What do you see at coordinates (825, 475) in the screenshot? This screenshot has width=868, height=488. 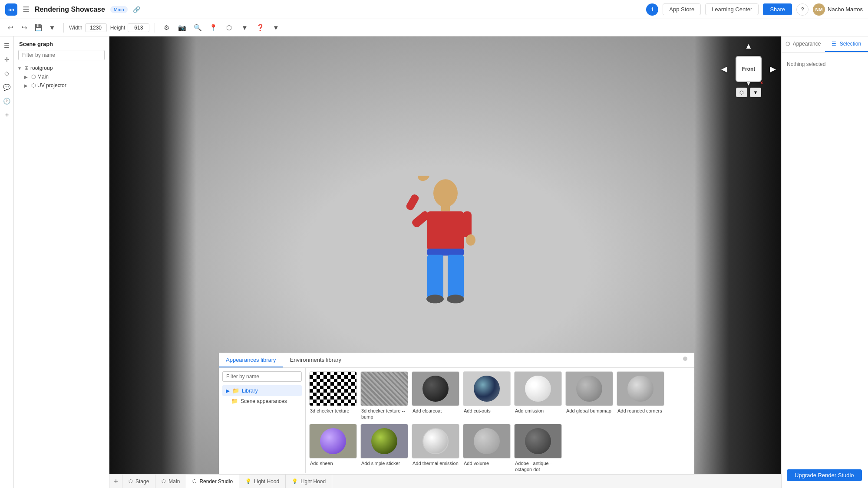 I see `upgrade-section: Upgrade Render Studio` at bounding box center [825, 475].